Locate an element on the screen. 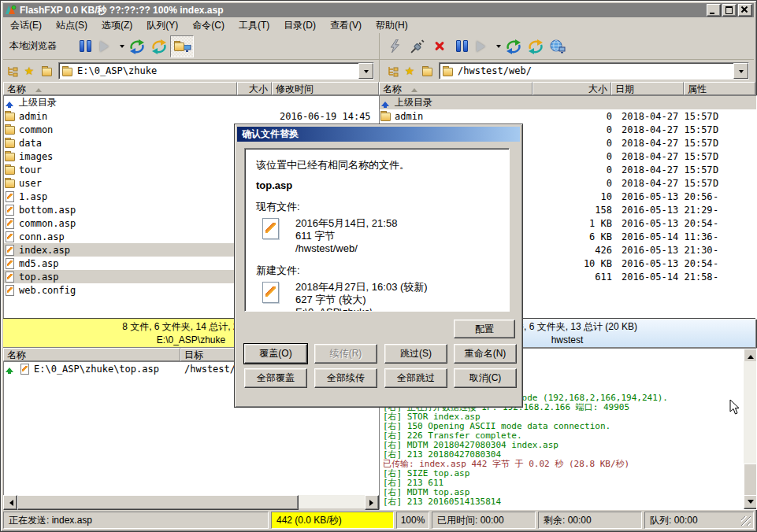  menu-item-4: 命令(C) is located at coordinates (208, 25).